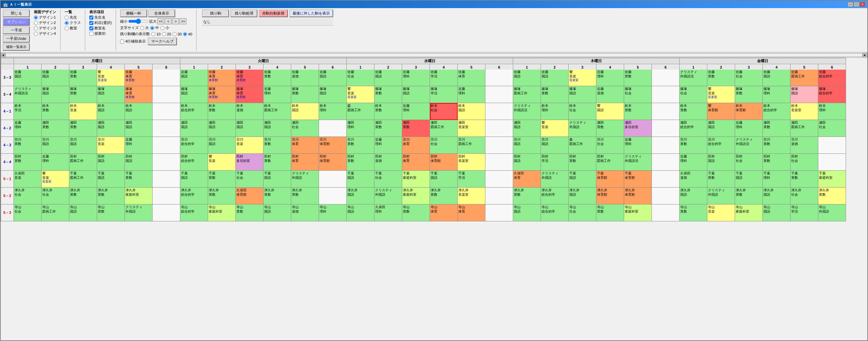  Describe the element at coordinates (583, 162) in the screenshot. I see `schedule-cell: 田村算数` at that location.